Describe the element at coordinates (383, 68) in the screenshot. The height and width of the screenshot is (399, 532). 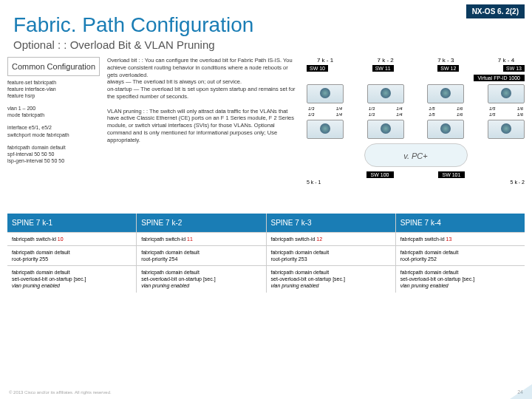
I see `sw-label: SW 11` at that location.